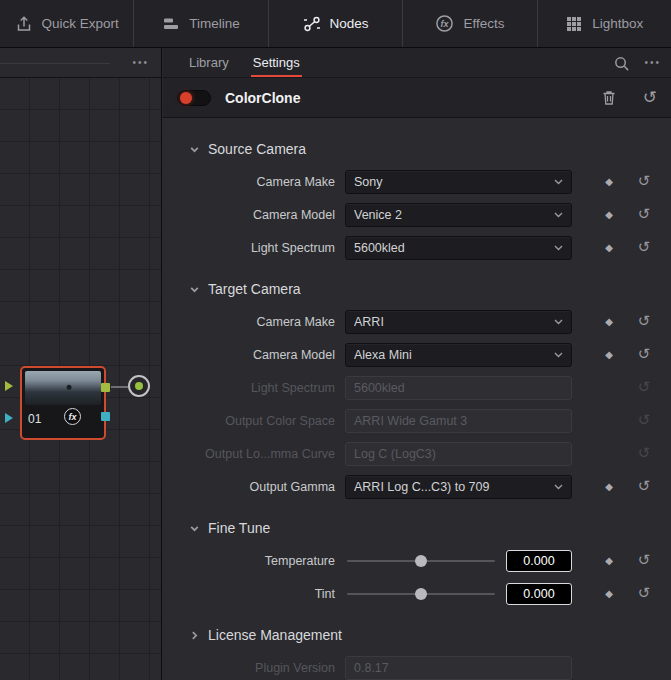 The width and height of the screenshot is (671, 680). What do you see at coordinates (55, 64) in the screenshot?
I see `ruler-line` at bounding box center [55, 64].